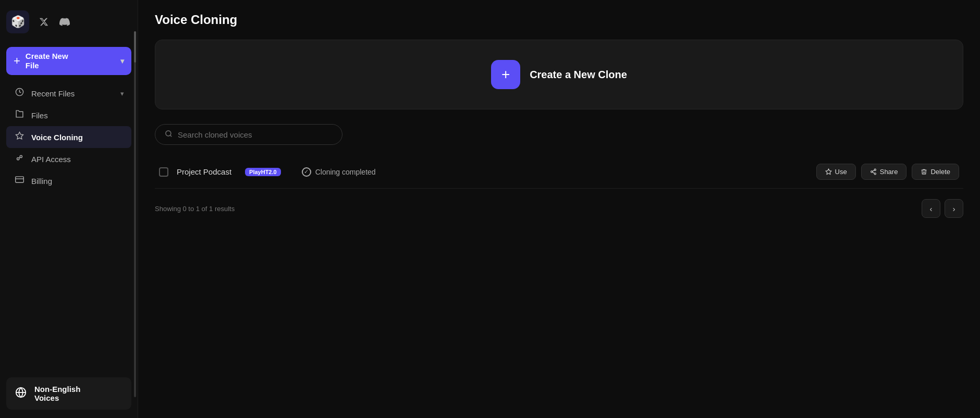 The height and width of the screenshot is (418, 980). Describe the element at coordinates (19, 93) in the screenshot. I see `recent-files-icon` at that location.